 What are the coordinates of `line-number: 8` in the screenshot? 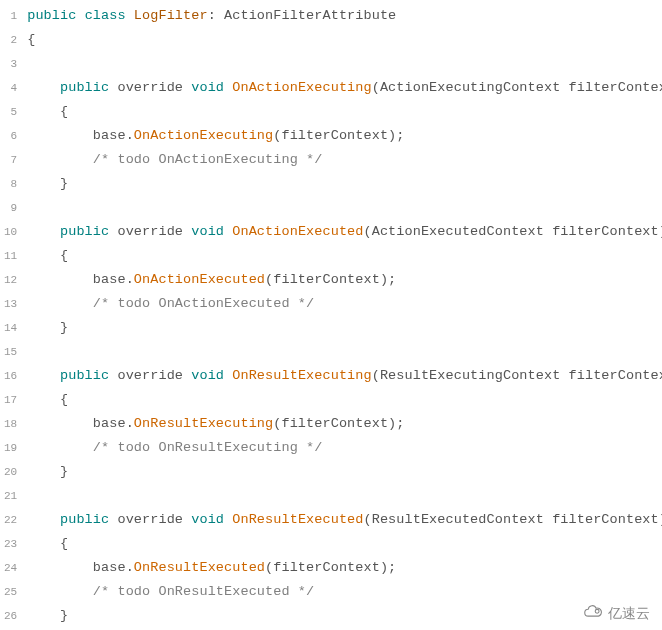 It's located at (10, 184).